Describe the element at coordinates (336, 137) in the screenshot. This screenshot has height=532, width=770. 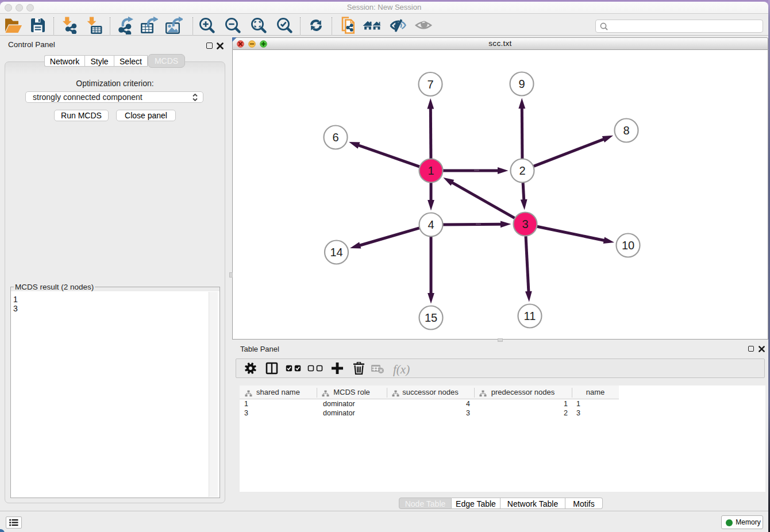
I see `svg-text: 6` at that location.